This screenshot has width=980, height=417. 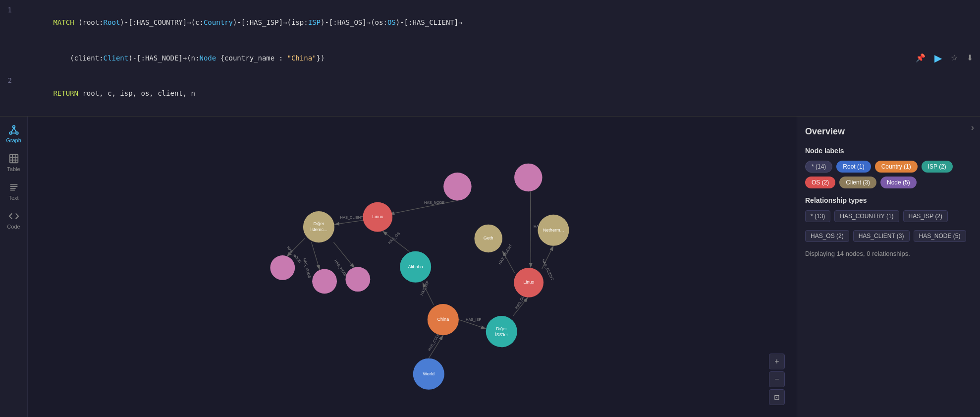 What do you see at coordinates (777, 379) in the screenshot?
I see `zoom-controls: + − ⊡` at bounding box center [777, 379].